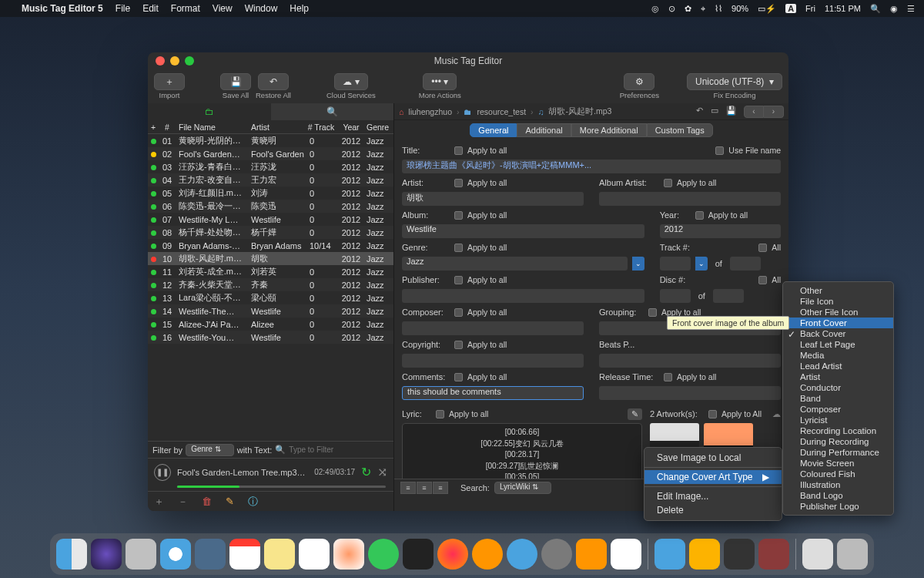  What do you see at coordinates (408, 488) in the screenshot?
I see `align-left-button: ≡` at bounding box center [408, 488].